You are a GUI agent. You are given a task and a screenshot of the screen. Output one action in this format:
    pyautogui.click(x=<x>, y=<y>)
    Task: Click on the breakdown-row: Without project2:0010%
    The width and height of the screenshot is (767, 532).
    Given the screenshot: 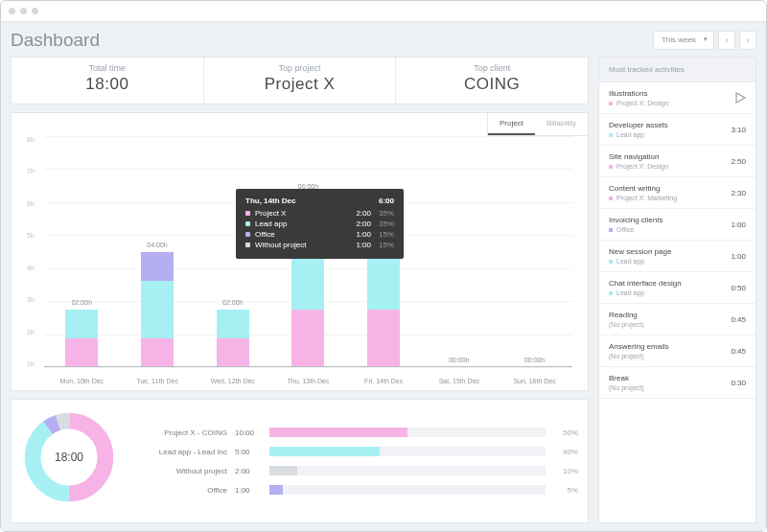 What is the action you would take?
    pyautogui.click(x=357, y=471)
    